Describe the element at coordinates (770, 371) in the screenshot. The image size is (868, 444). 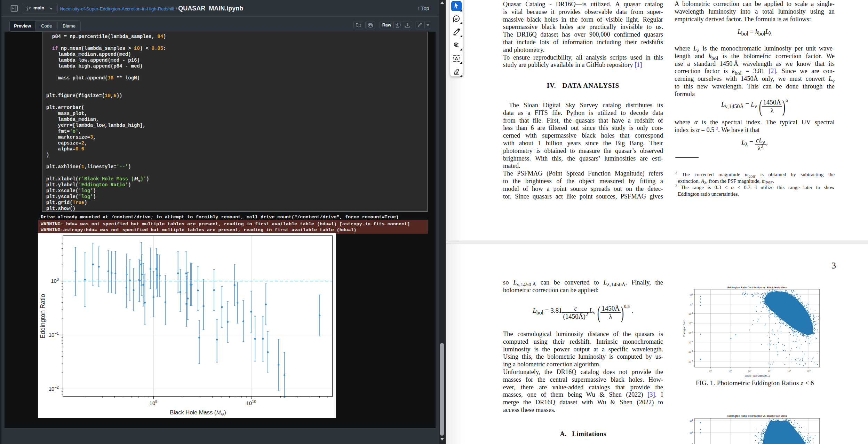
I see `svg-text: 107` at that location.